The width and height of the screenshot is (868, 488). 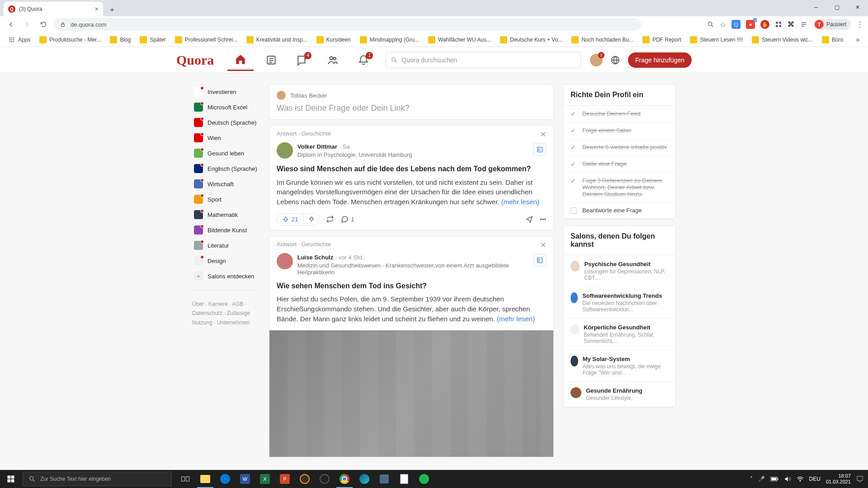 What do you see at coordinates (619, 303) in the screenshot?
I see `salon-suggestion: Softwareentwicklung TrendsDie neuesten N…` at bounding box center [619, 303].